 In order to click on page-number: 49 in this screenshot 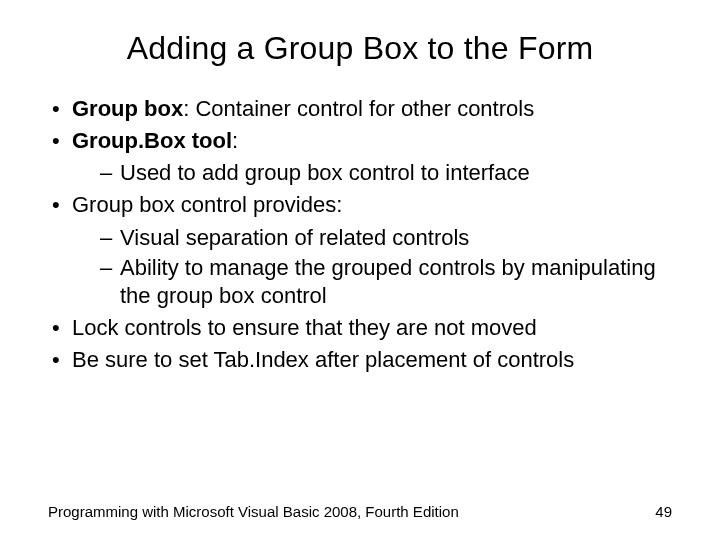, I will do `click(664, 512)`.